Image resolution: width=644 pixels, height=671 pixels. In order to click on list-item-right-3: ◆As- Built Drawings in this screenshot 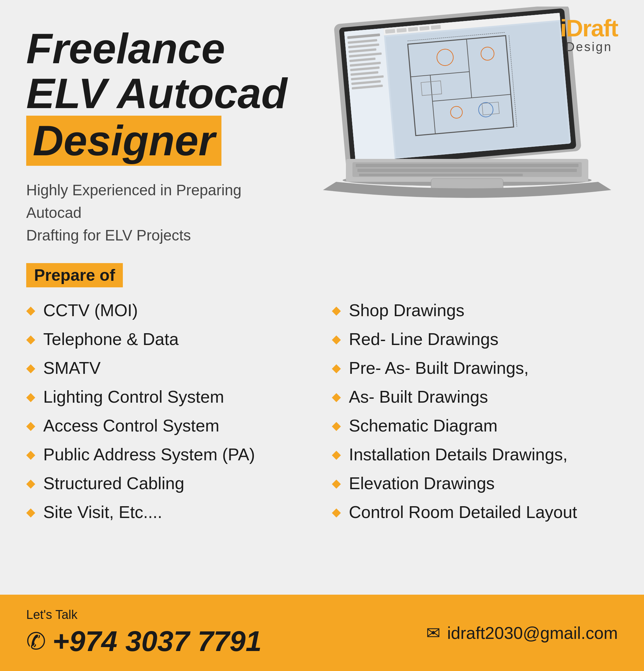, I will do `click(475, 397)`.